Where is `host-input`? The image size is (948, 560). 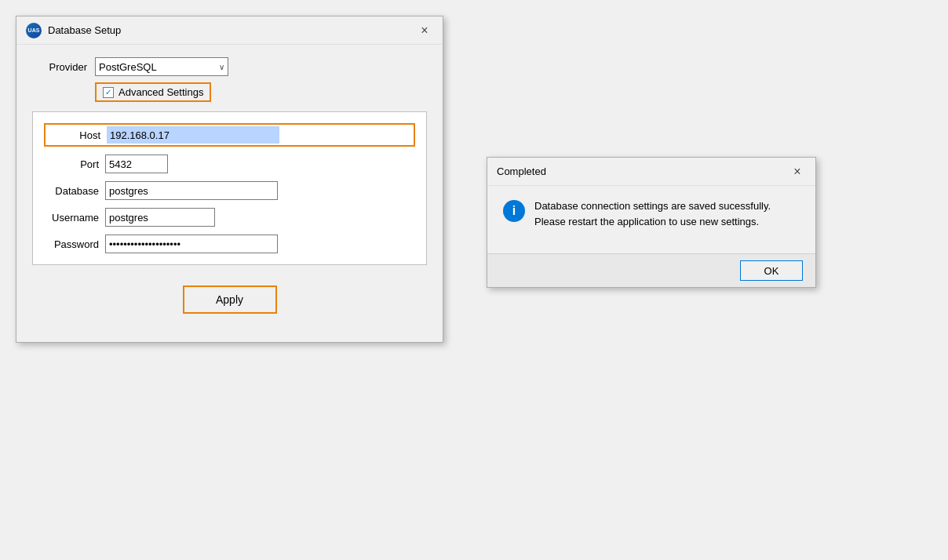 host-input is located at coordinates (193, 135).